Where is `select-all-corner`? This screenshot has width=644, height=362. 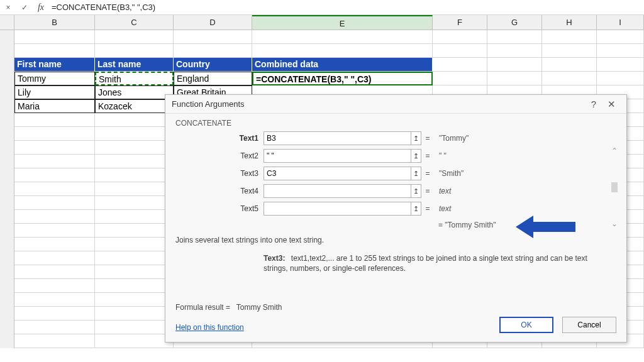
select-all-corner is located at coordinates (8, 23).